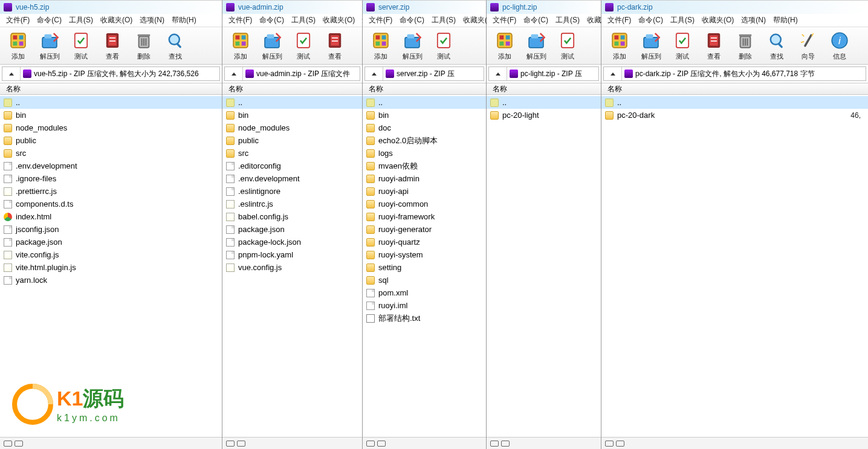  I want to click on list-item: node_modules, so click(111, 128).